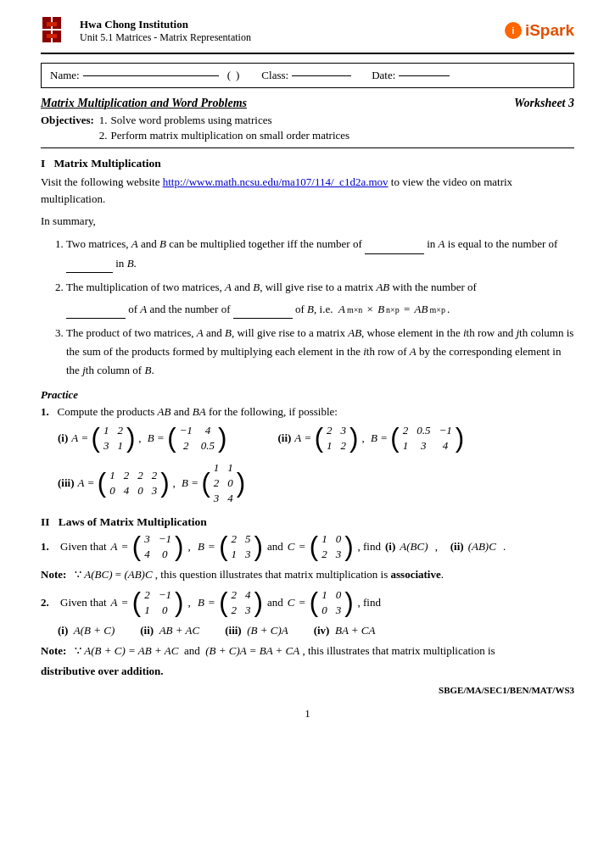 The image size is (615, 868). Describe the element at coordinates (224, 120) in the screenshot. I see `objective-1: 1.Solve word problems using matrices` at that location.